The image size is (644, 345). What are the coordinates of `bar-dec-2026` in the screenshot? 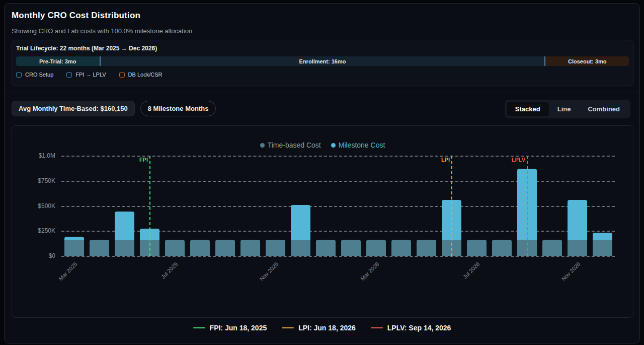 It's located at (602, 205).